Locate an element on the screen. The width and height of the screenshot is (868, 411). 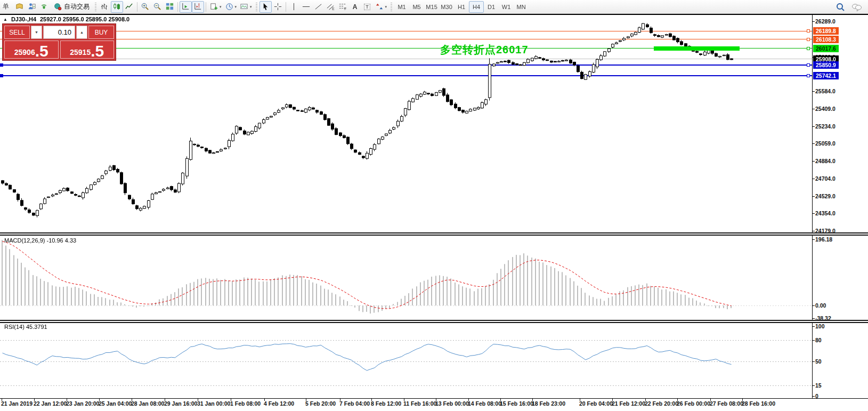
text-tool-icon: A is located at coordinates (355, 7).